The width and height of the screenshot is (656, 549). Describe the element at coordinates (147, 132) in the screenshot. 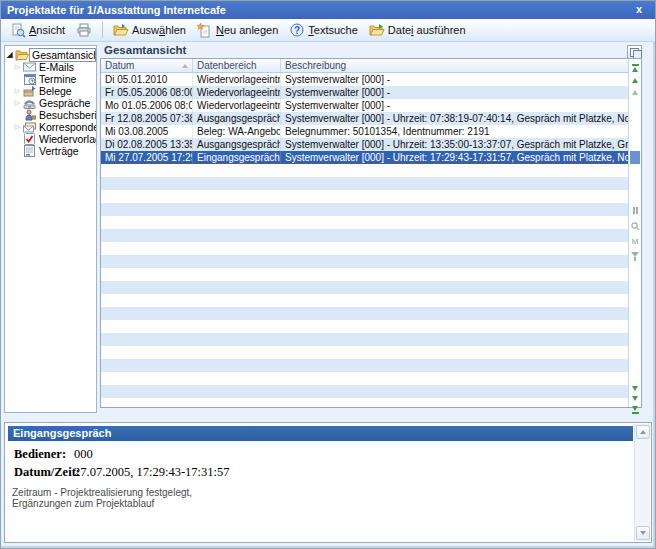

I see `table-cell: Mi 03.08.2005` at that location.